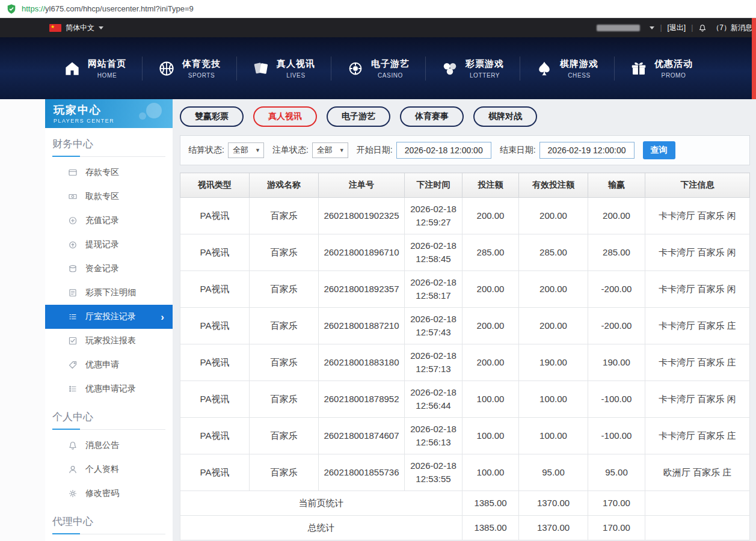 This screenshot has height=541, width=756. What do you see at coordinates (107, 69) in the screenshot?
I see `nav-text: 网站首页 HOME` at bounding box center [107, 69].